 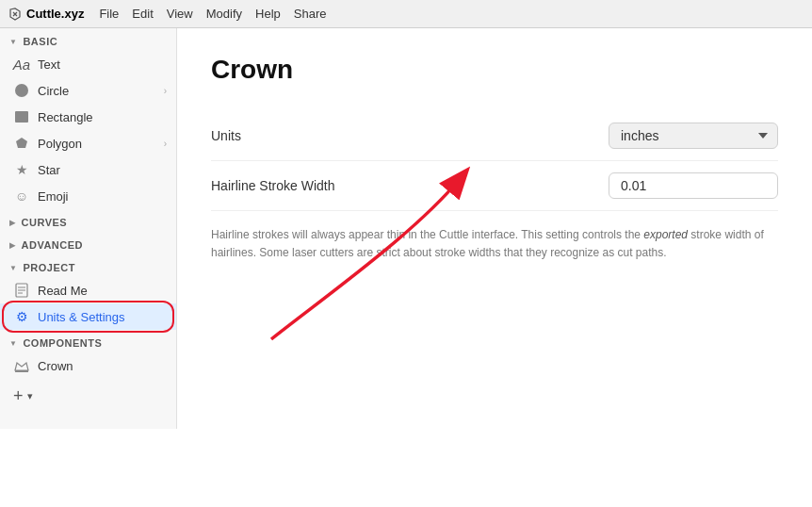 What do you see at coordinates (89, 143) in the screenshot?
I see `sidebar-item-polygon: Polygon ›` at bounding box center [89, 143].